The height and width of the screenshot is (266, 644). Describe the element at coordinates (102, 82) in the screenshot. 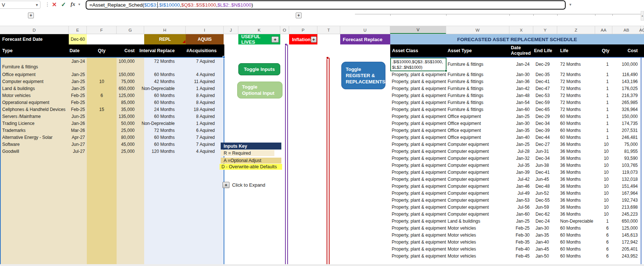

I see `register-row-qty: 10` at that location.